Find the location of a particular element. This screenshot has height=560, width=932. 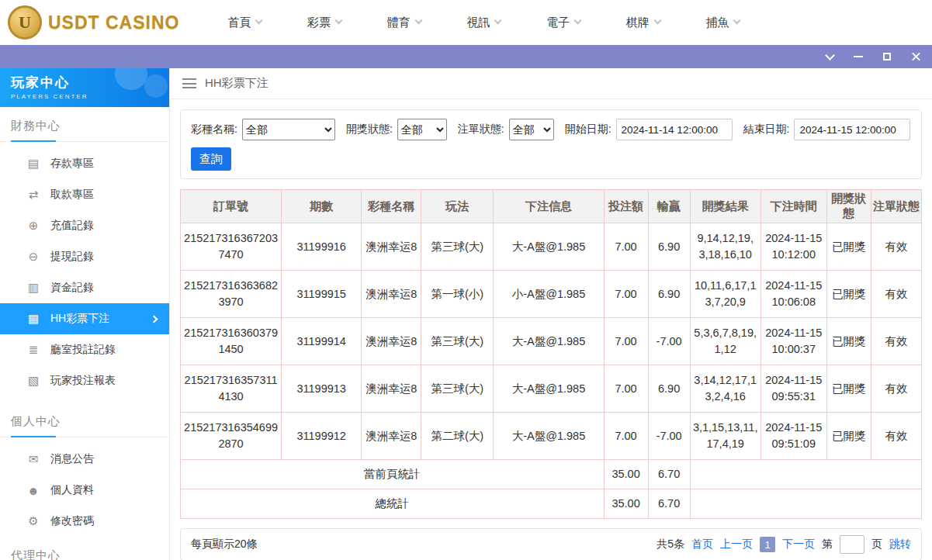

table-cell: 9,14,12,19,3,18,16,10 is located at coordinates (725, 247).